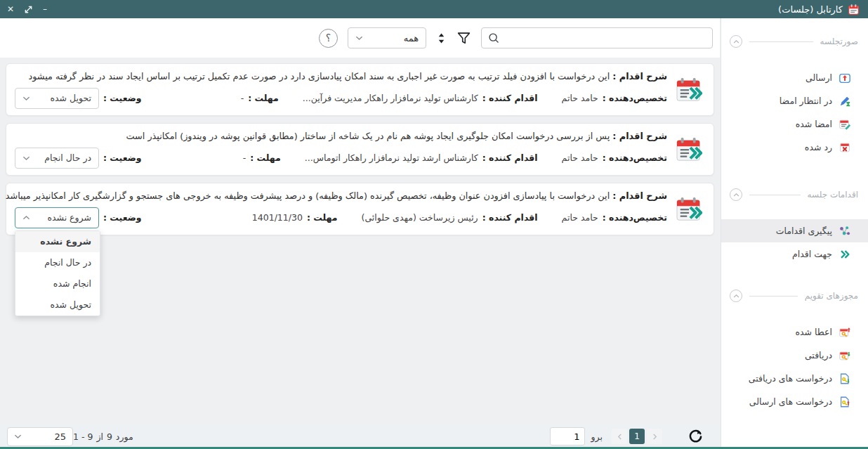  What do you see at coordinates (441, 38) in the screenshot?
I see `sort-icon` at bounding box center [441, 38].